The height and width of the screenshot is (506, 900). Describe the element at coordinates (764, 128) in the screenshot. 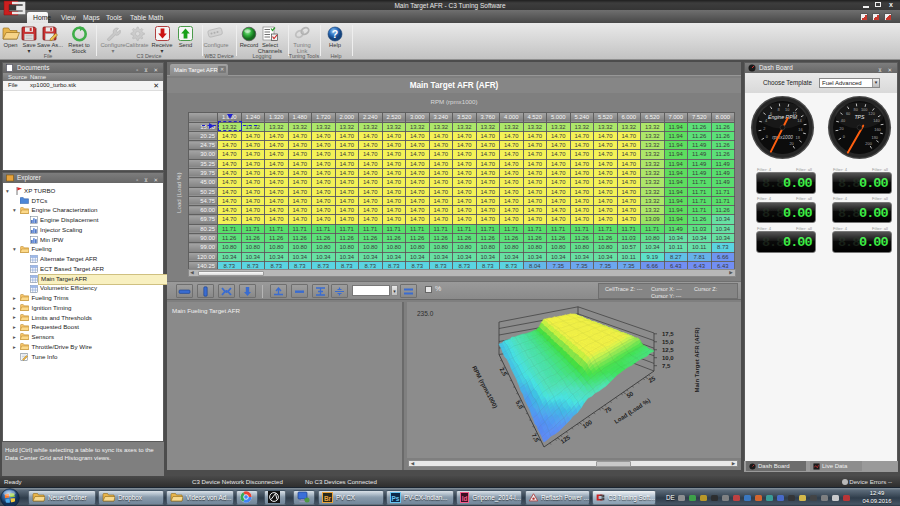

I see `svg-text: 2` at that location.